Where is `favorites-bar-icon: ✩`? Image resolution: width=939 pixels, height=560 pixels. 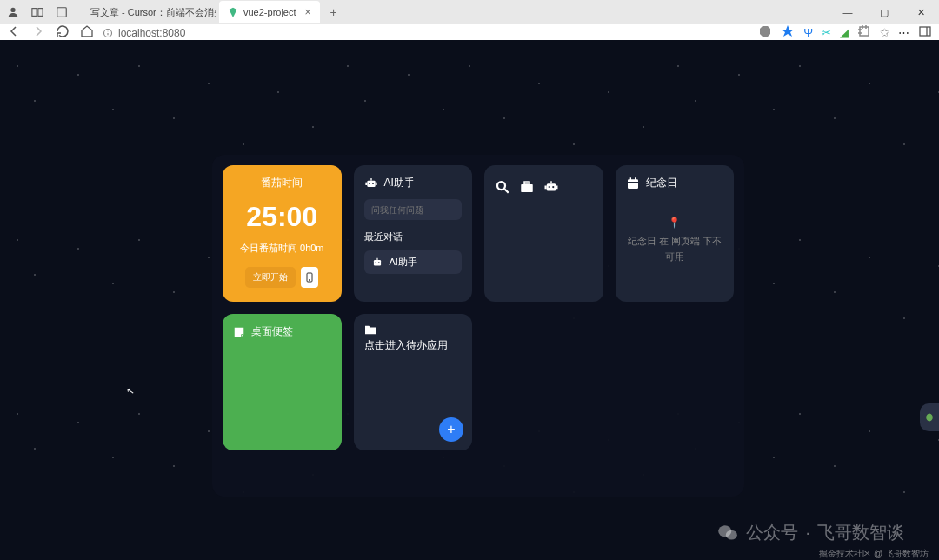 favorites-bar-icon: ✩ is located at coordinates (885, 33).